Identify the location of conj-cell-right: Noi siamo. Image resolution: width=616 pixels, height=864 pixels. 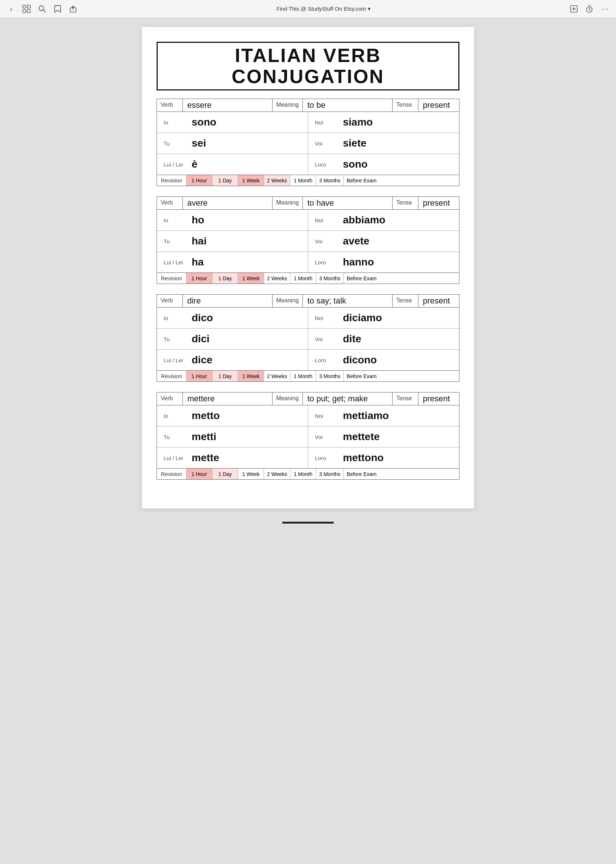
(384, 122).